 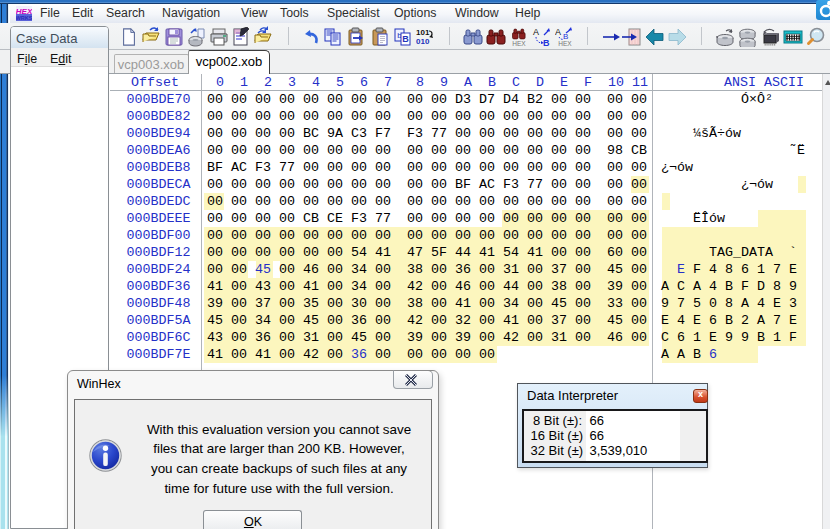 What do you see at coordinates (423, 42) in the screenshot?
I see `svg-text: 010` at bounding box center [423, 42].